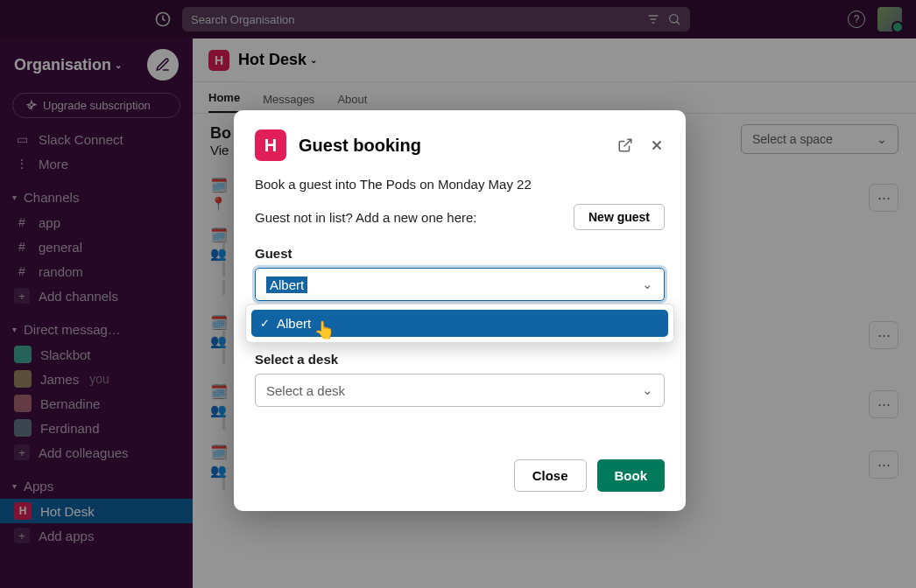 Image resolution: width=916 pixels, height=588 pixels. What do you see at coordinates (460, 324) in the screenshot?
I see `guest-dropdown: ✓ Albert` at bounding box center [460, 324].